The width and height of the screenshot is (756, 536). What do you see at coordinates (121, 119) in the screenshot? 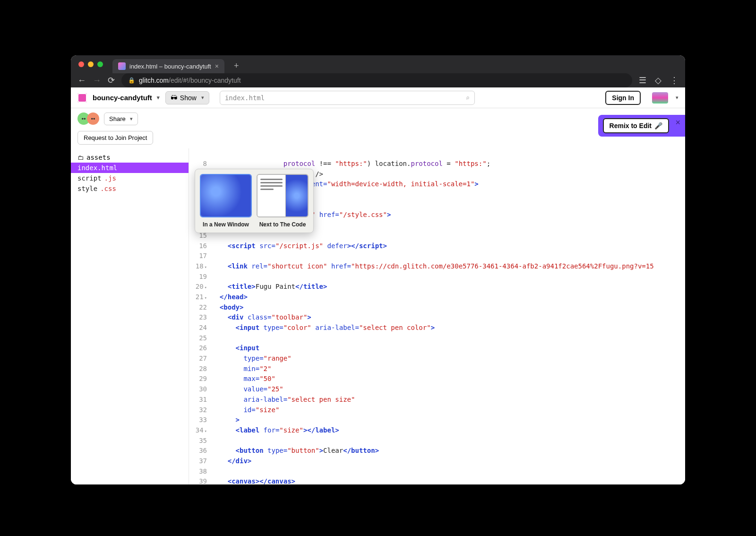
I see `share-button: Share ▾` at bounding box center [121, 119].